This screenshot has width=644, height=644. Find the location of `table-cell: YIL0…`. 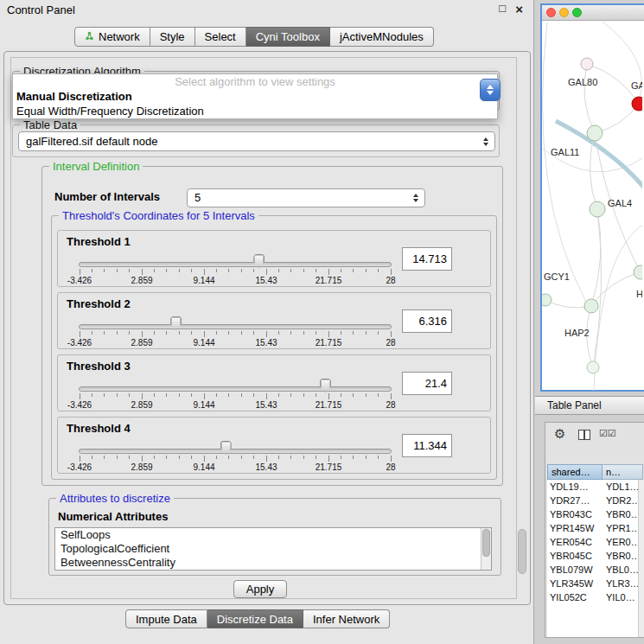

table-cell: YIL0… is located at coordinates (622, 597).